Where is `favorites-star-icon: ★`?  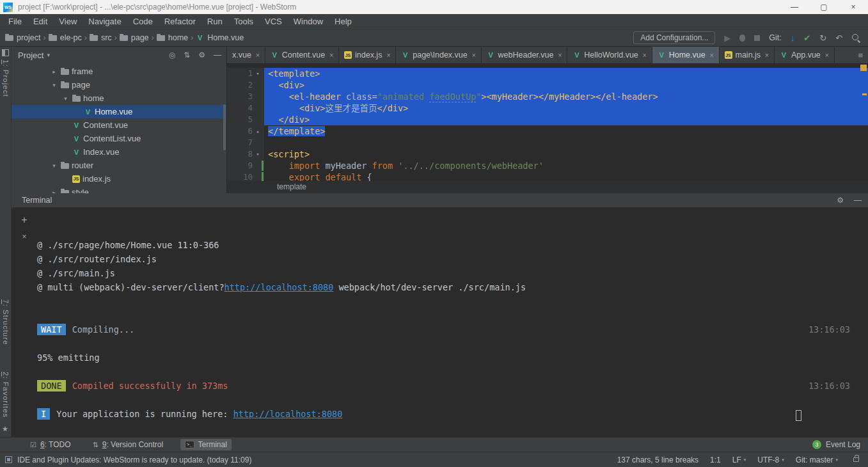 favorites-star-icon: ★ is located at coordinates (5, 429).